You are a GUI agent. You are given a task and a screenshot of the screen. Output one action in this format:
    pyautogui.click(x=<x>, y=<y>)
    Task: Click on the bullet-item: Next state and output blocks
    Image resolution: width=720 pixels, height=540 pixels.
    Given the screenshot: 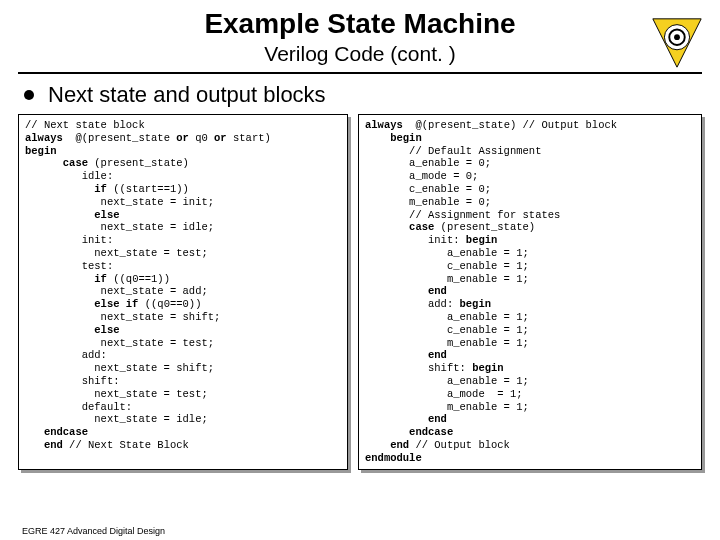 What is the action you would take?
    pyautogui.click(x=360, y=96)
    